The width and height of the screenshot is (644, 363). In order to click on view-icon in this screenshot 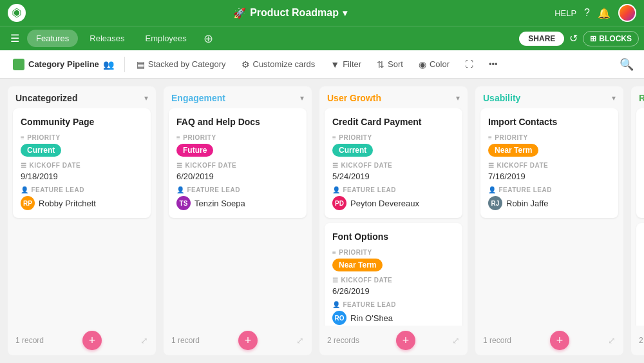, I will do `click(19, 64)`.